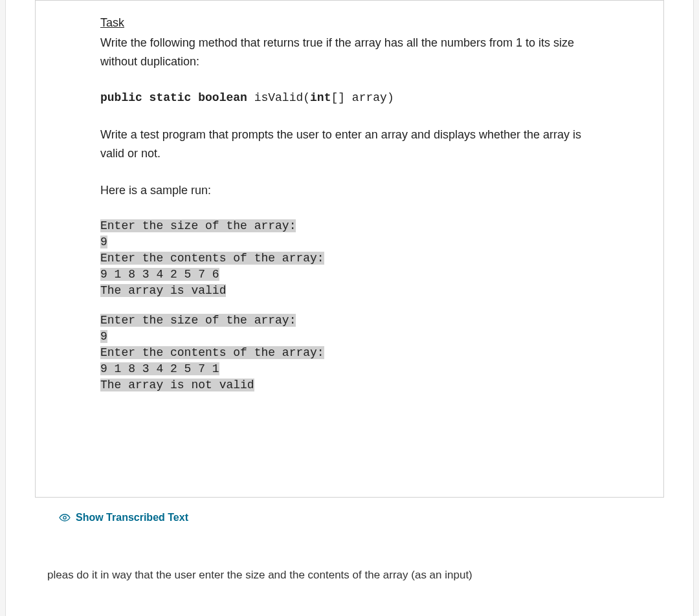 Image resolution: width=699 pixels, height=616 pixels. I want to click on task-description-1: Write the following method that returns …, so click(350, 52).